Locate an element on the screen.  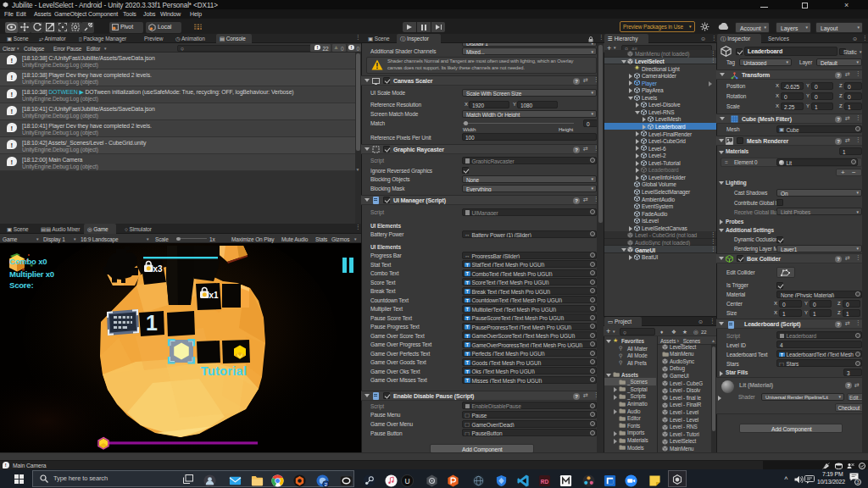
svg-text: Multiplier x0 is located at coordinates (32, 274).